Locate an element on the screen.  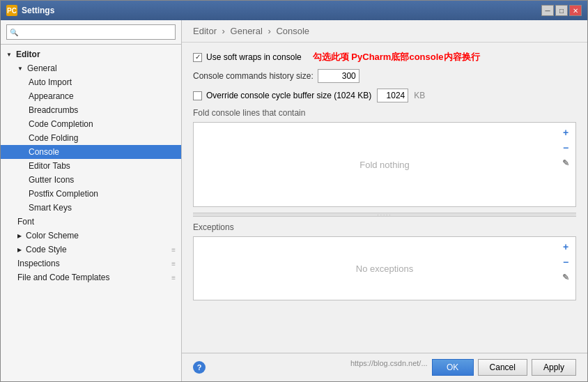
history-label: Console commands history size: is located at coordinates (254, 76).